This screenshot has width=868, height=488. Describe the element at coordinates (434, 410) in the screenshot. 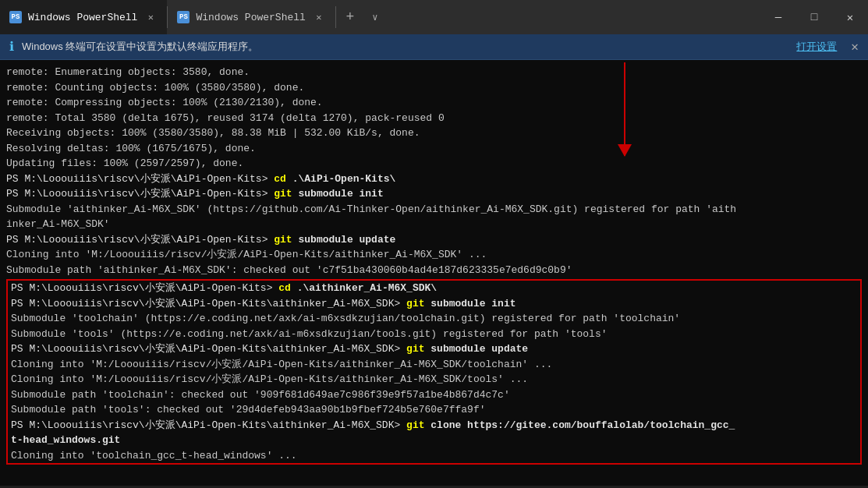

I see `terminal-line: Submodule path 'tools': checked out '29d…` at that location.